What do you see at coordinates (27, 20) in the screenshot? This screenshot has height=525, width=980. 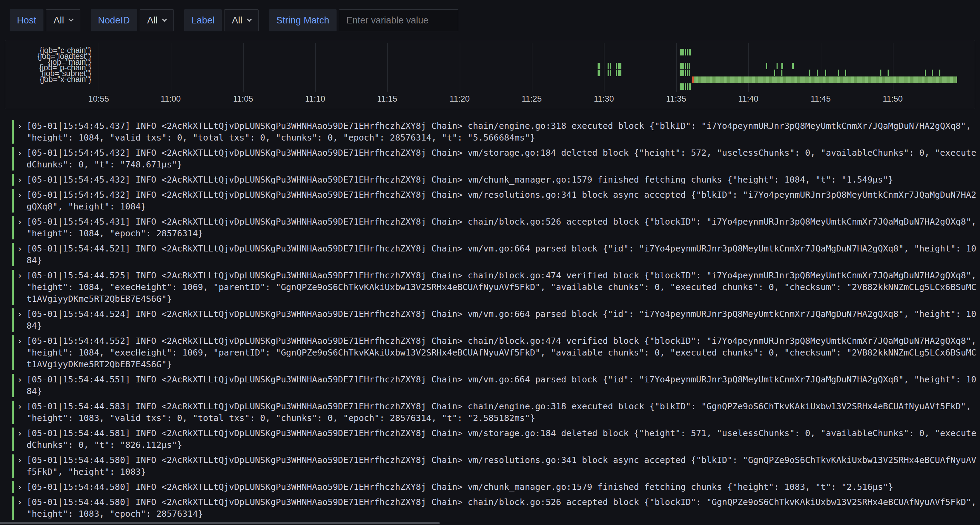 I see `host-variable-label: Host` at bounding box center [27, 20].